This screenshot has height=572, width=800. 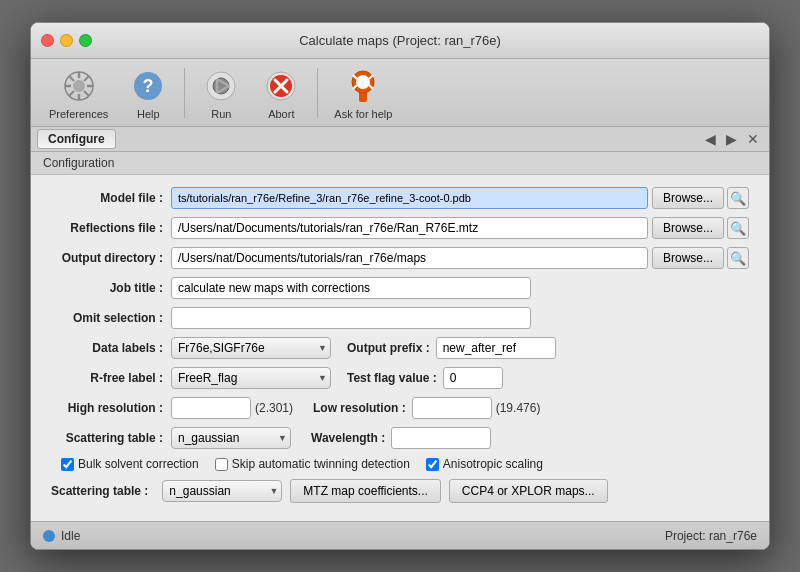 What do you see at coordinates (281, 86) in the screenshot?
I see `abort-icon` at bounding box center [281, 86].